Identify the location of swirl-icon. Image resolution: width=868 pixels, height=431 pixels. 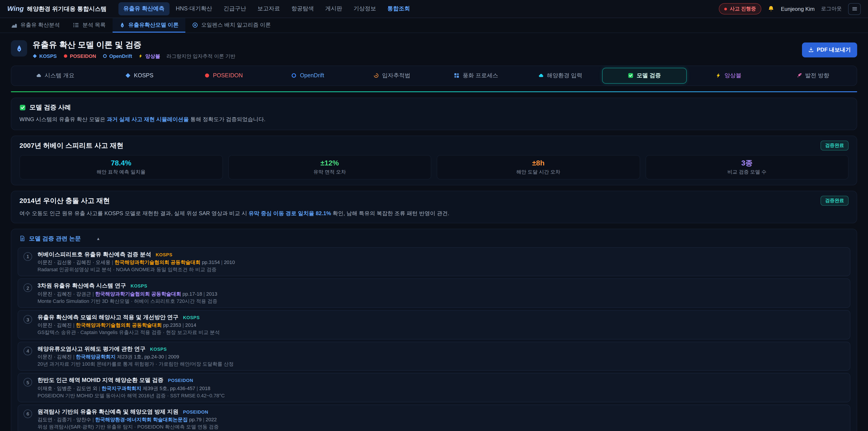
(376, 75).